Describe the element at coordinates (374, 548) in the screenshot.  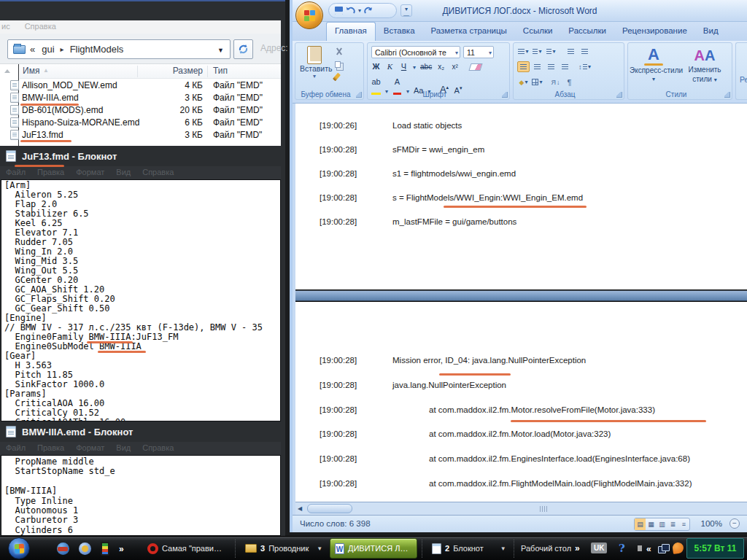
I see `taskbar-button-word: W ДИВИТИСЯ Л…` at that location.